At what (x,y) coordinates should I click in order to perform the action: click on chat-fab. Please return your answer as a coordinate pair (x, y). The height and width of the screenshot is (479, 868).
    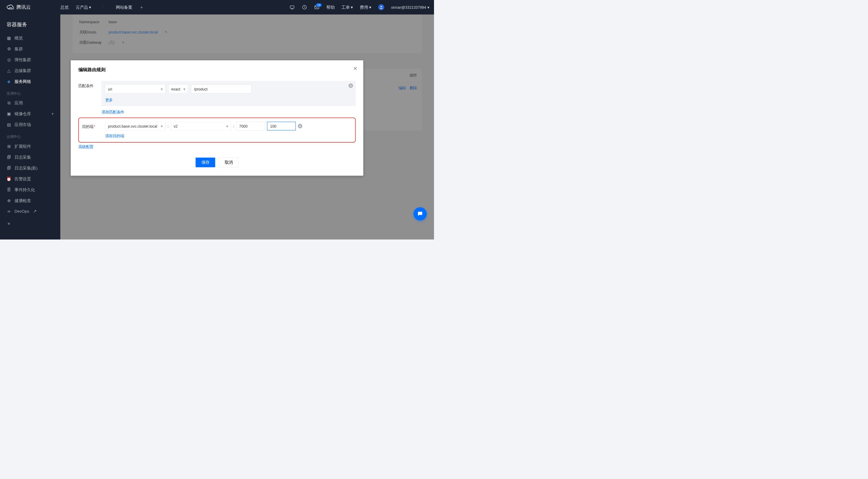
    Looking at the image, I should click on (420, 214).